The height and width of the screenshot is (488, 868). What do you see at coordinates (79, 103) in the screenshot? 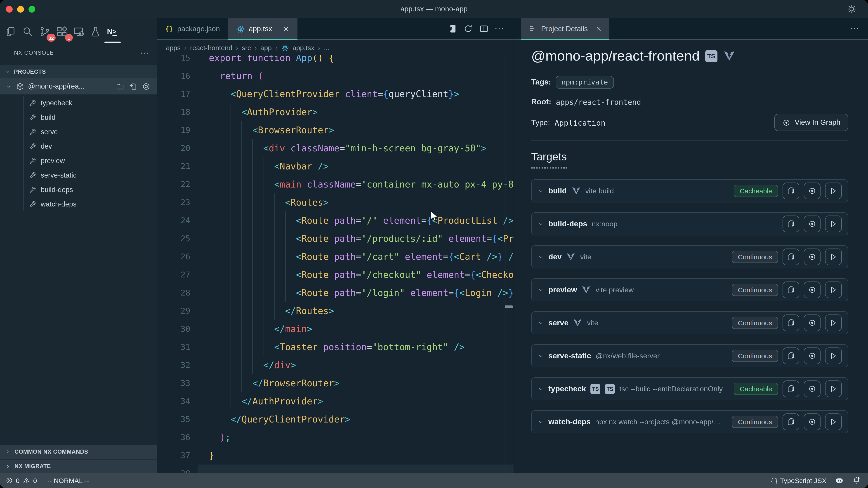
I see `tree-item-typecheck: typecheck` at bounding box center [79, 103].